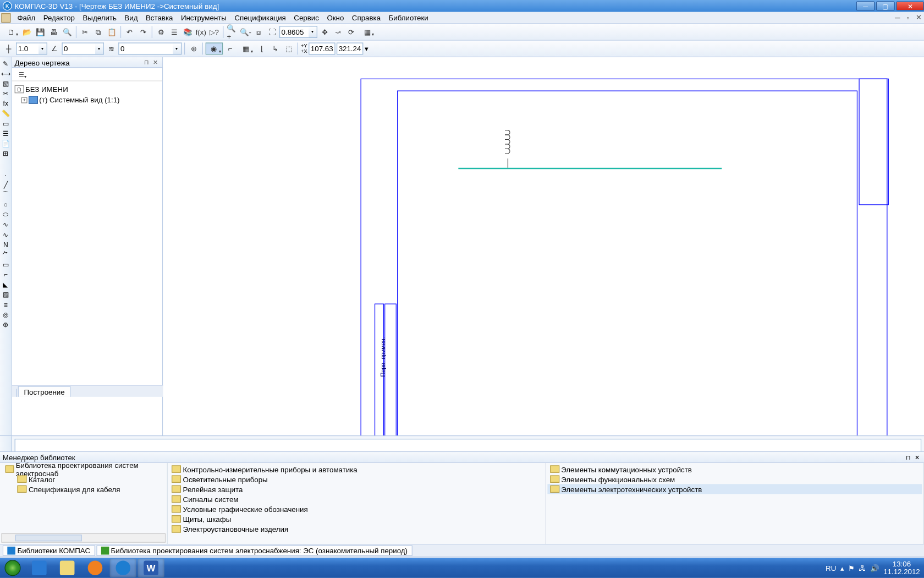  Describe the element at coordinates (130, 32) in the screenshot. I see `undo-button: ↶` at that location.